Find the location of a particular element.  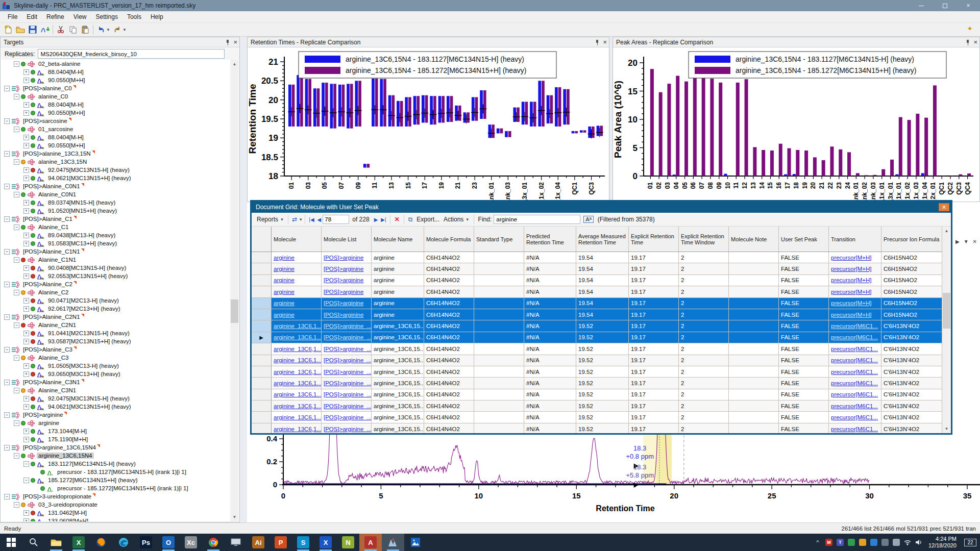

tree-row: +133.0608[M+H] is located at coordinates (115, 519).